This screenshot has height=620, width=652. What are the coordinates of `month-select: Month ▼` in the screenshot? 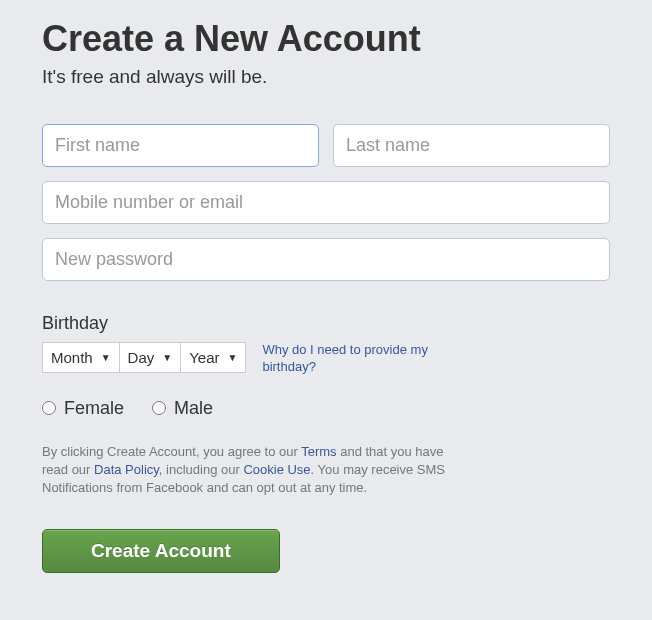 It's located at (81, 358).